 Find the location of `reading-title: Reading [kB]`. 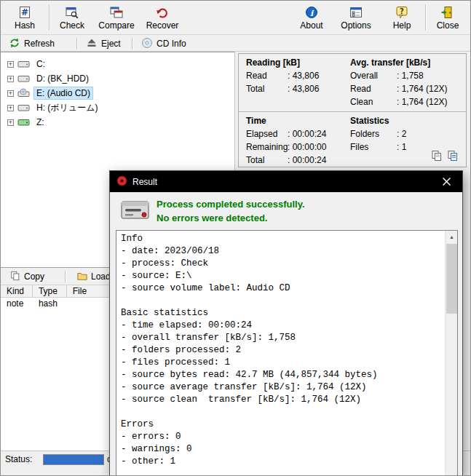

reading-title: Reading [kB] is located at coordinates (273, 63).